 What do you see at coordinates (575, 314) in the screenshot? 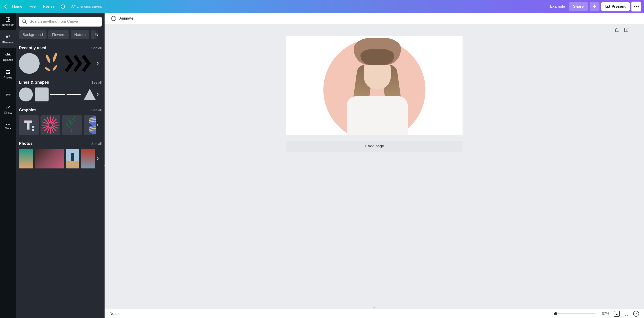
I see `zoom-slider` at bounding box center [575, 314].